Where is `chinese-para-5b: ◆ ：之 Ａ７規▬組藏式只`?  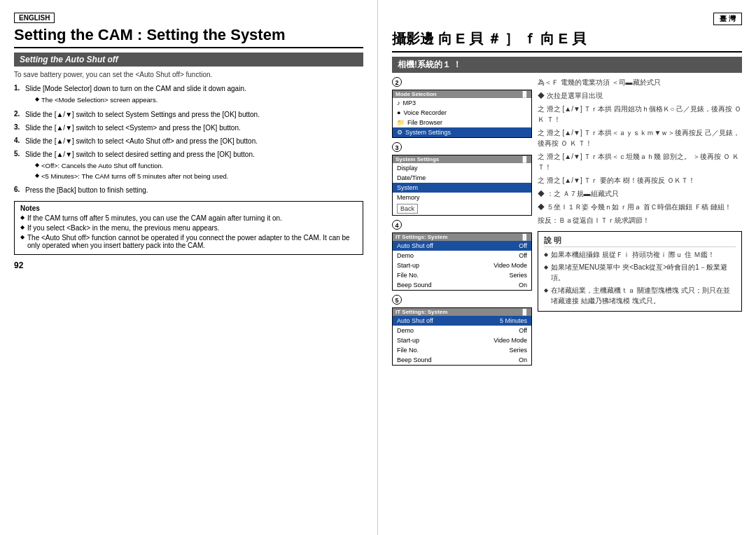 chinese-para-5b: ◆ ：之 Ａ７規▬組藏式只 is located at coordinates (640, 193).